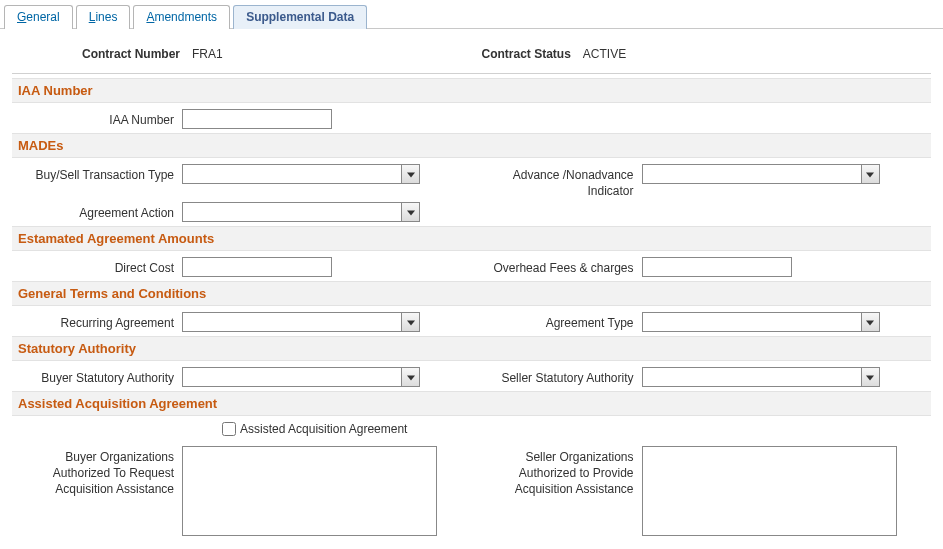  Describe the element at coordinates (97, 322) in the screenshot. I see `recurring-agreement-label: Recurring Agreement` at that location.